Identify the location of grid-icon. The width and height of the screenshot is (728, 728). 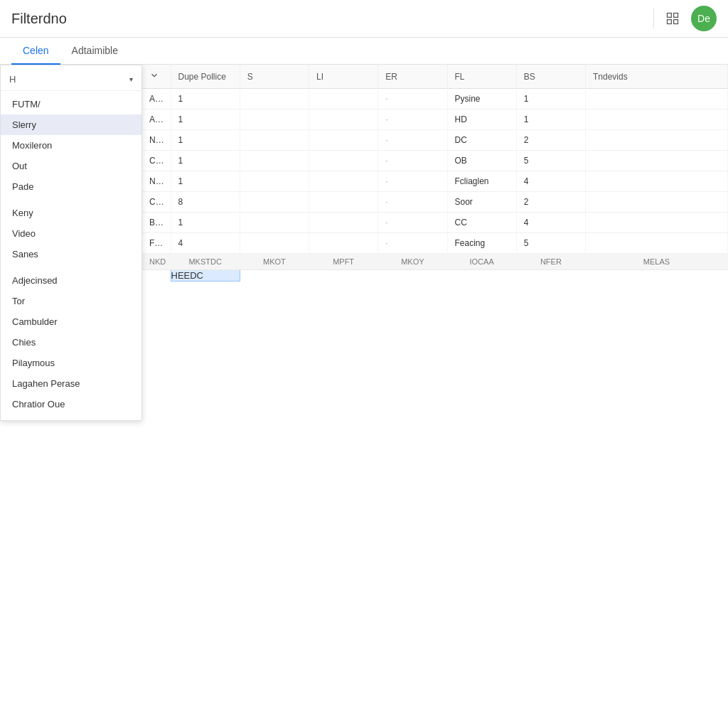
(673, 18).